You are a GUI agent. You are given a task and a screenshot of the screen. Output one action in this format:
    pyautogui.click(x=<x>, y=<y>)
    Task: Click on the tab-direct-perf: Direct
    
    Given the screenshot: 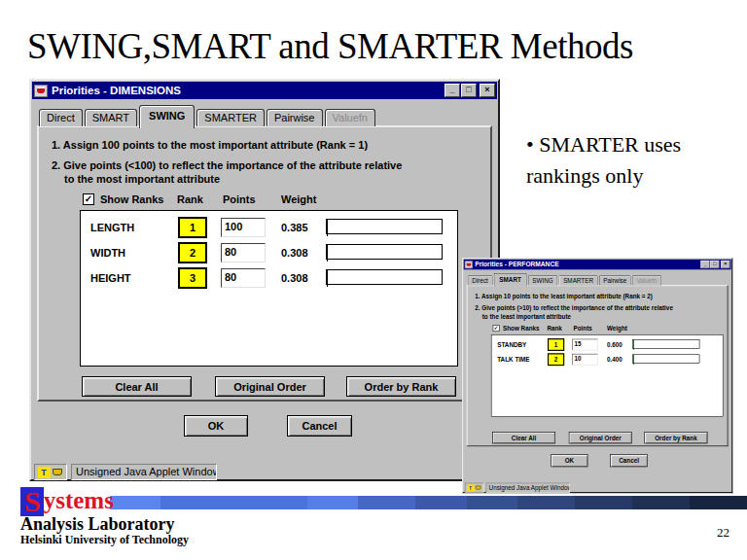 What is the action you would take?
    pyautogui.click(x=480, y=280)
    